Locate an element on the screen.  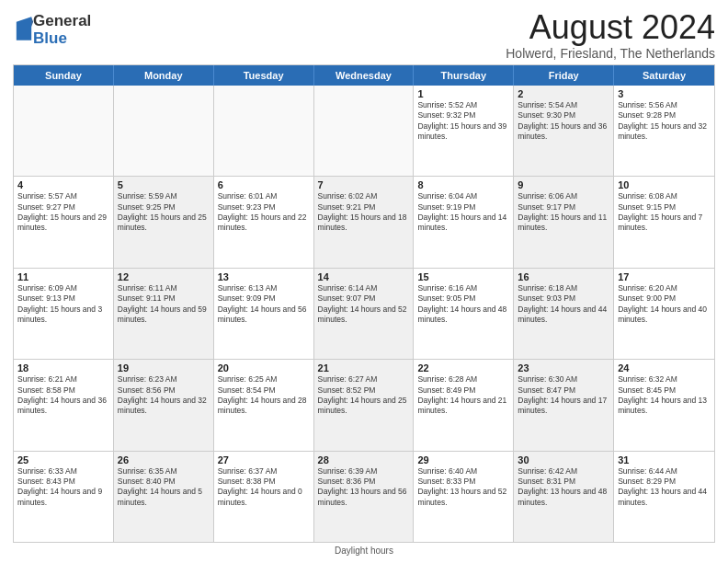
day-info: Sunrise: 6:30 AM Sunset: 8:47 PM Dayligh… is located at coordinates (563, 396).